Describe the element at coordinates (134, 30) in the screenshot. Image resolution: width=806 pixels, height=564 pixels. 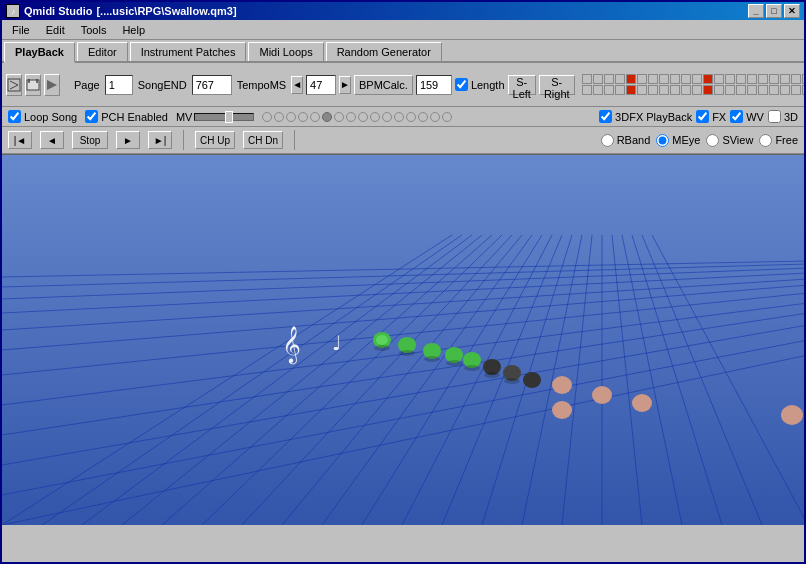
I see `menu-help: Help` at that location.